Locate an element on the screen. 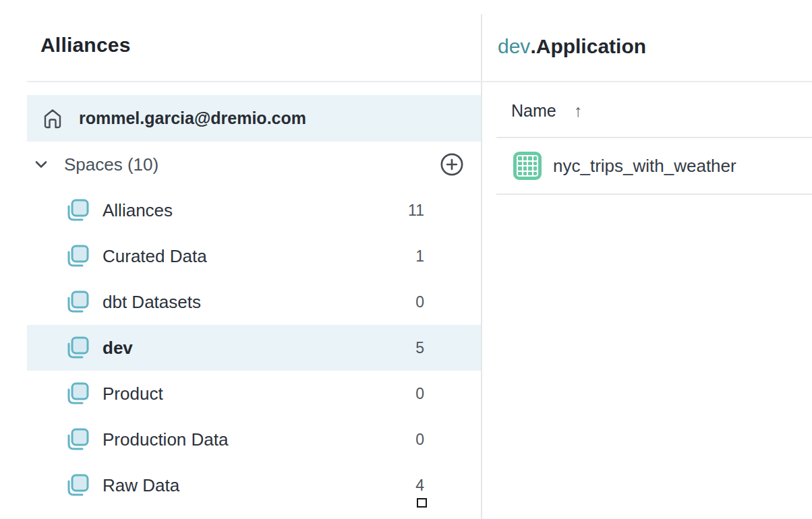 The width and height of the screenshot is (812, 519). dataset-list: nyc_trips_with_weather is located at coordinates (654, 166).